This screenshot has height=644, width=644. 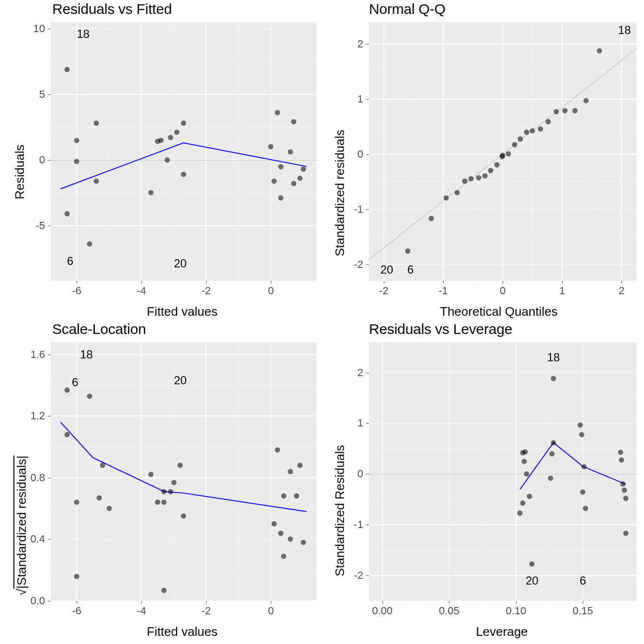 What do you see at coordinates (37, 355) in the screenshot?
I see `y-tick-label: 1.6` at bounding box center [37, 355].